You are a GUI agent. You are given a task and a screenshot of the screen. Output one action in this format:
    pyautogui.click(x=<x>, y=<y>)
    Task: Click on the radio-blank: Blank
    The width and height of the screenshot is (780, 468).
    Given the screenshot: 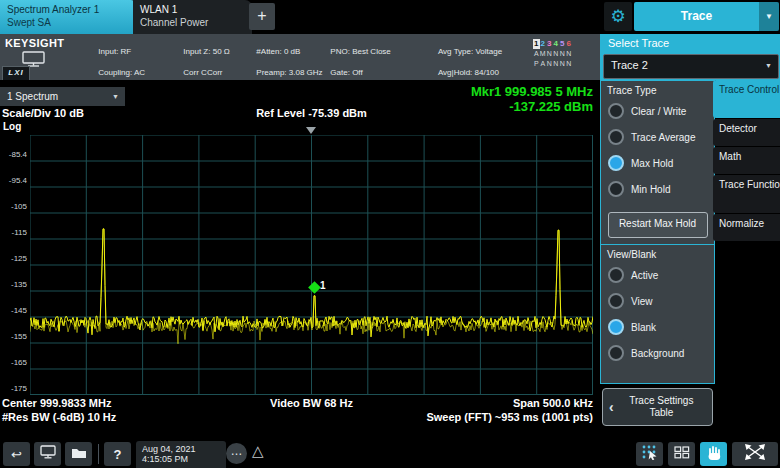 What is the action you would take?
    pyautogui.click(x=658, y=327)
    